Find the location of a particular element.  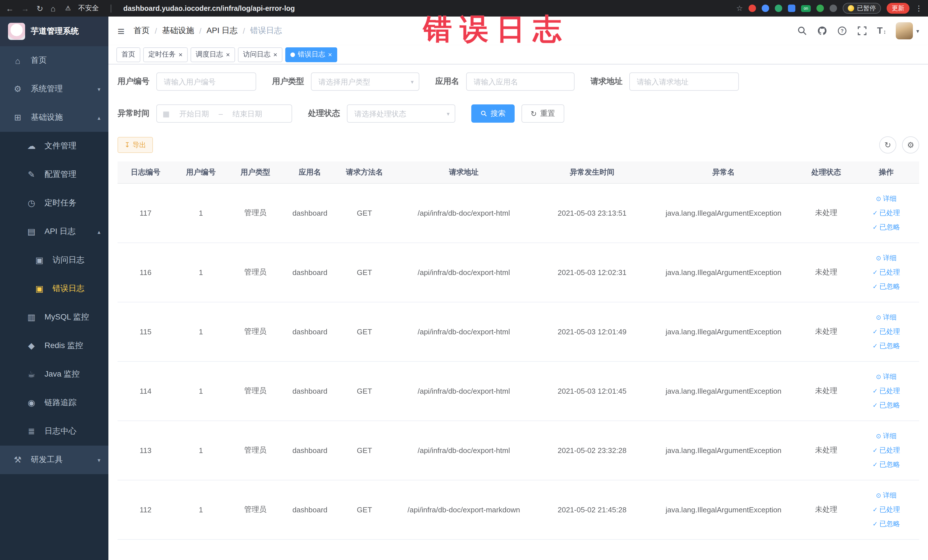

user-type-select-input is located at coordinates (365, 81).